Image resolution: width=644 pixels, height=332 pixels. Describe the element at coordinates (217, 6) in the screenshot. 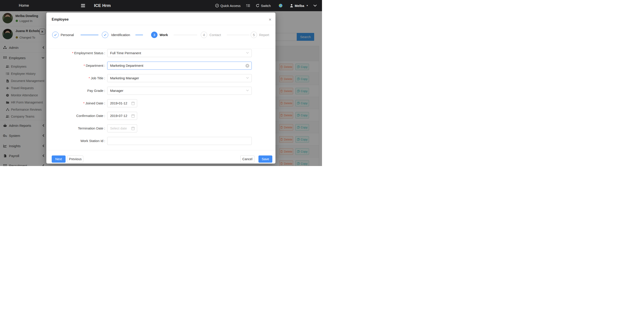

I see `compass-icon` at that location.